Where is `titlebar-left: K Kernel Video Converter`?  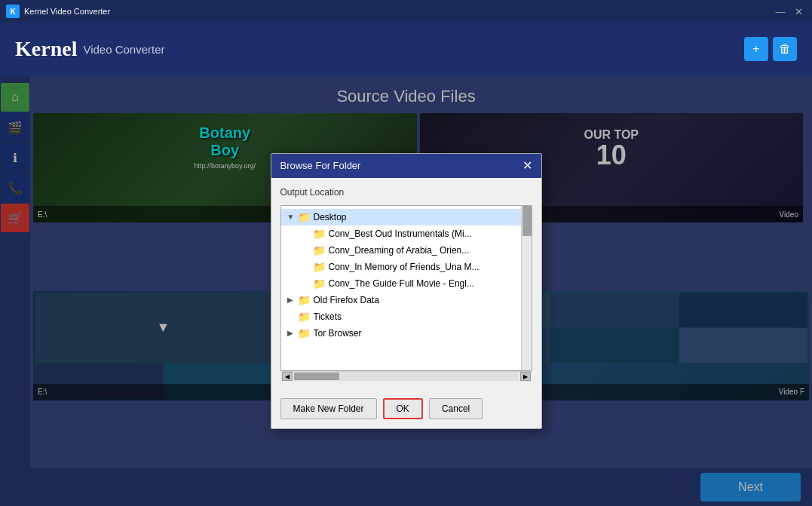
titlebar-left: K Kernel Video Converter is located at coordinates (58, 11).